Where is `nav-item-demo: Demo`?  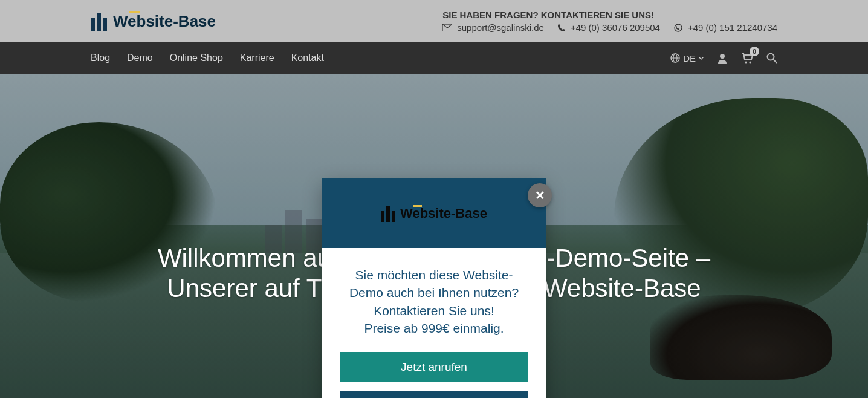 nav-item-demo: Demo is located at coordinates (140, 58).